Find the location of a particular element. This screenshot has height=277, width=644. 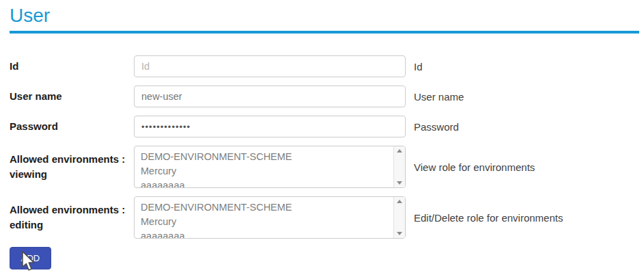

id-input is located at coordinates (270, 66).